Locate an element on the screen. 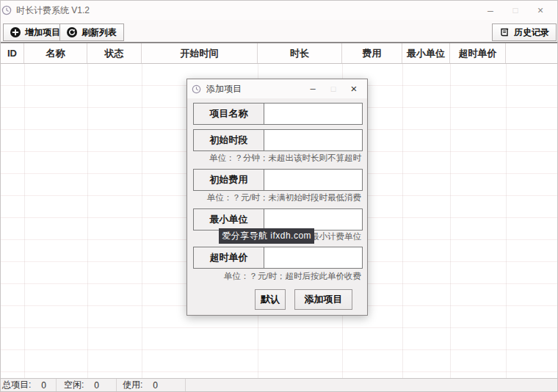  dialog-maximize-button: □ is located at coordinates (333, 89).